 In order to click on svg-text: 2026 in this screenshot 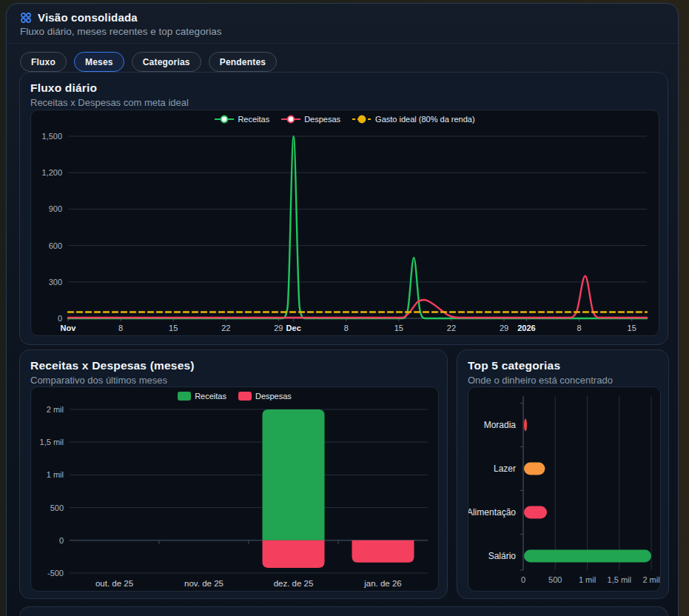, I will do `click(526, 328)`.